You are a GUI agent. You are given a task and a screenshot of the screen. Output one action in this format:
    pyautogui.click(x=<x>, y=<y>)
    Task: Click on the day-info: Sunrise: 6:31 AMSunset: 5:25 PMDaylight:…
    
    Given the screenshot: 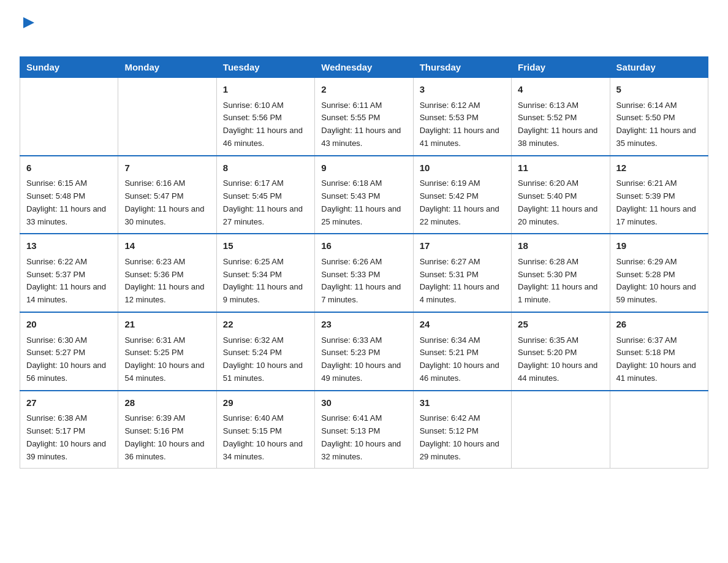 What is the action you would take?
    pyautogui.click(x=167, y=359)
    